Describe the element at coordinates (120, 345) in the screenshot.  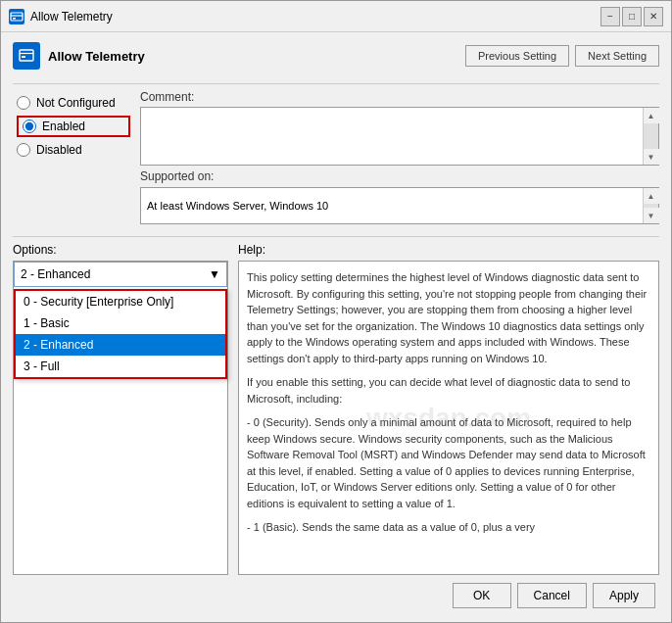
I see `dropdown-item-2: 2 - Enhanced` at that location.